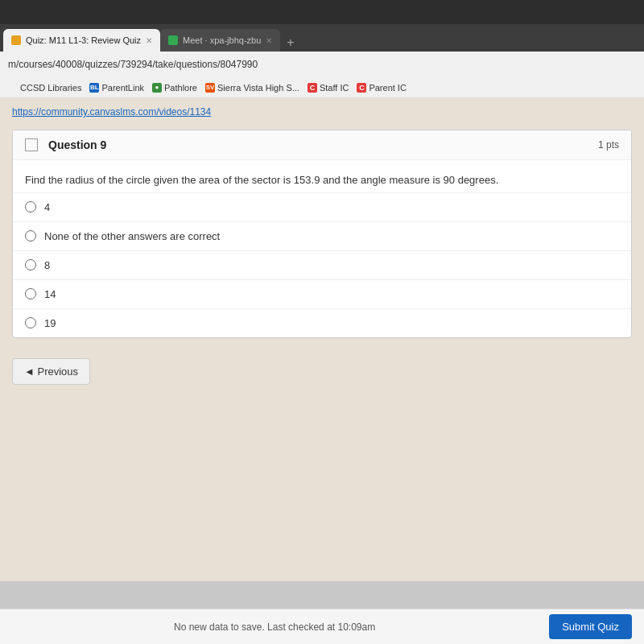  Describe the element at coordinates (312, 88) in the screenshot. I see `staff-ic-icon: C` at that location.